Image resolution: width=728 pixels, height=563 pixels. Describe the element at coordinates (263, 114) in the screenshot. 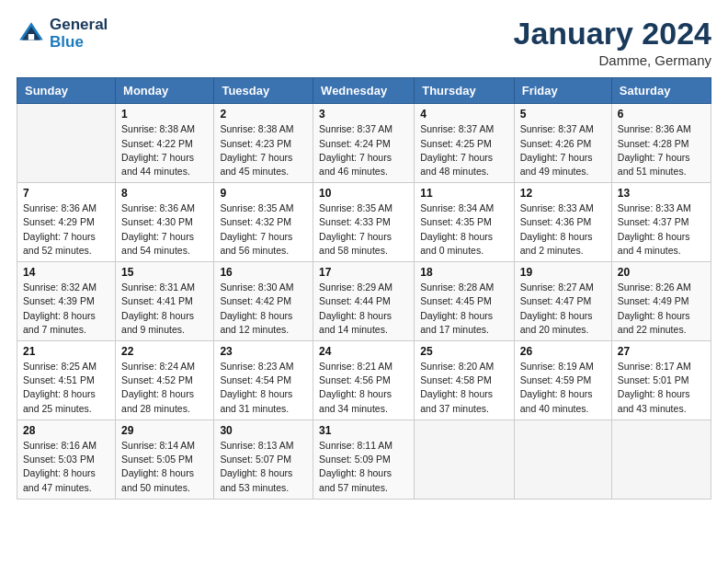

I see `day-number: 2` at that location.